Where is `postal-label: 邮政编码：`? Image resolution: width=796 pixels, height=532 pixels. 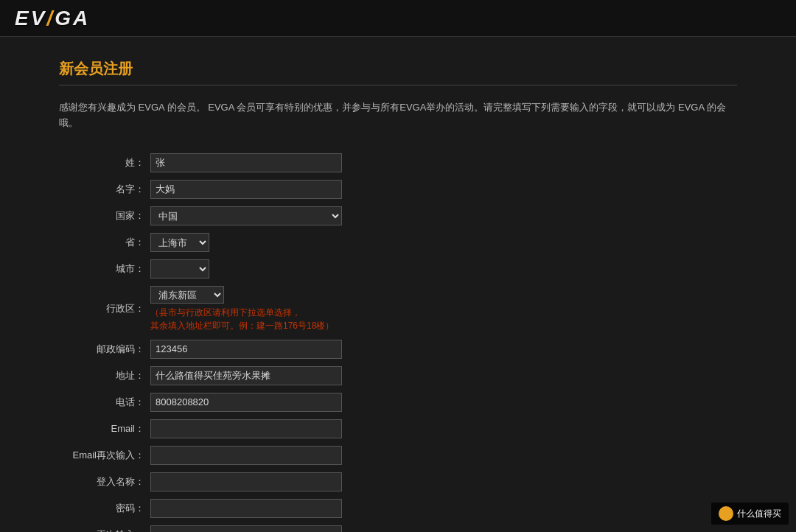
postal-label: 邮政编码： is located at coordinates (103, 349).